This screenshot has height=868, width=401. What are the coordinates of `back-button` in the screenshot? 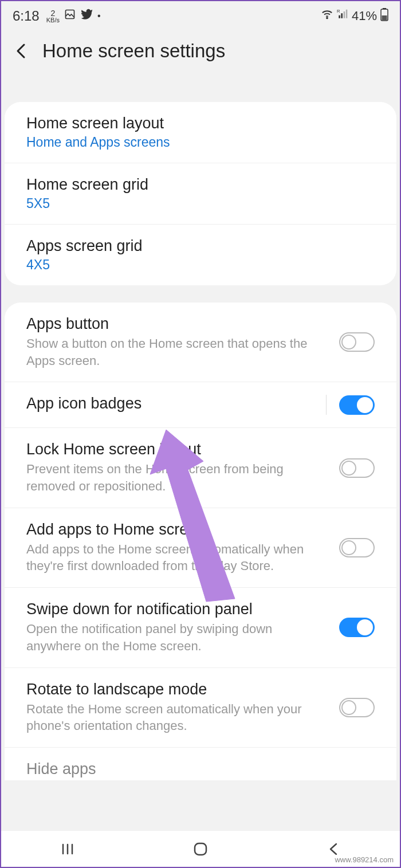 It's located at (21, 51).